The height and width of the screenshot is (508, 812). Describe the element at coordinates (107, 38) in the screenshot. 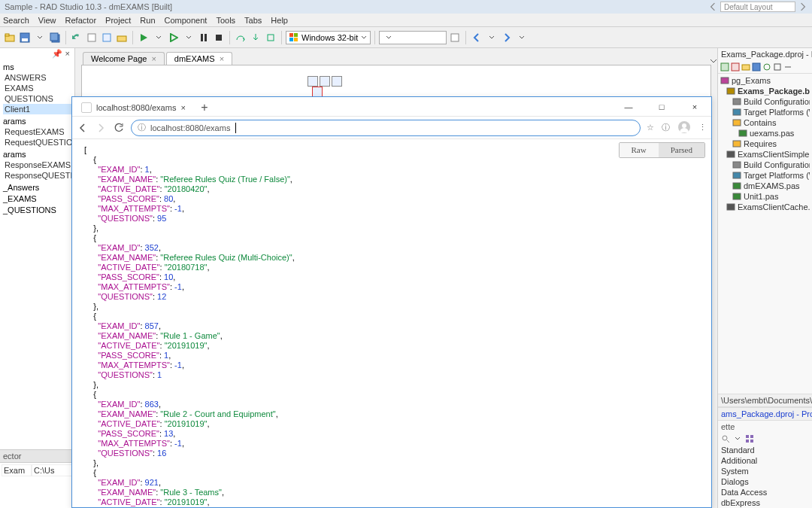

I see `new-form-icon` at that location.